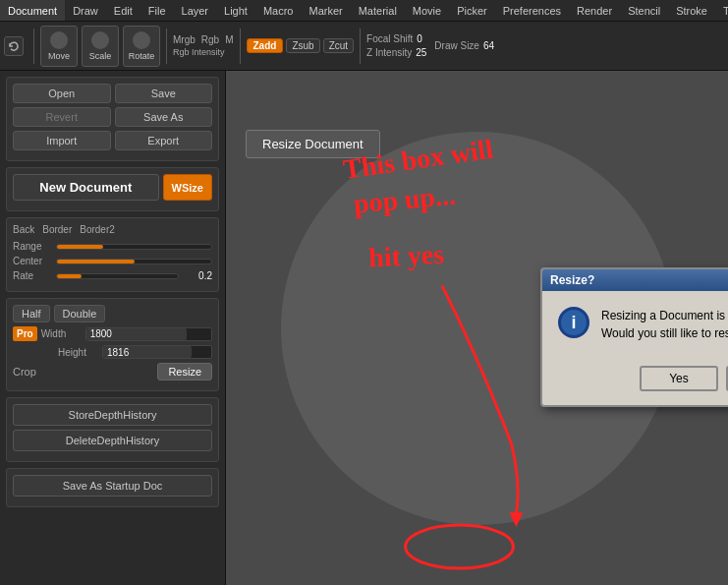  Describe the element at coordinates (198, 52) in the screenshot. I see `rgb-intensity-label: Rgb Intensity` at that location.